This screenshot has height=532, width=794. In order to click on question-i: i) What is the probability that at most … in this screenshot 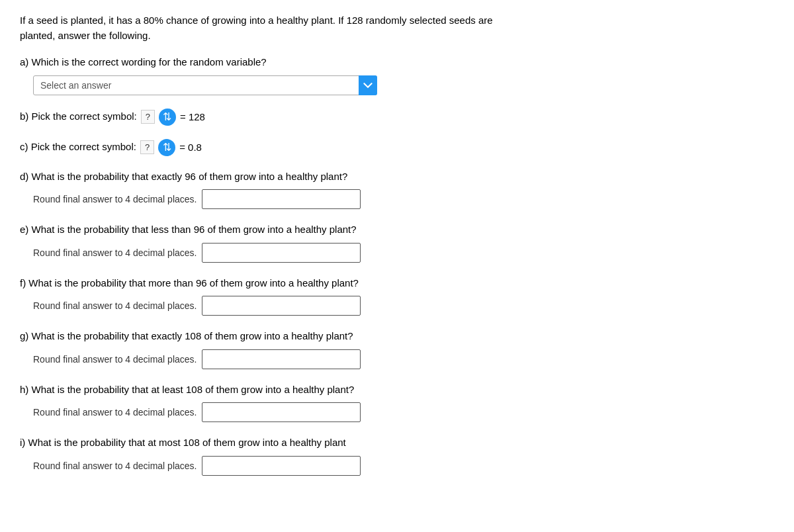, I will do `click(397, 455)`.